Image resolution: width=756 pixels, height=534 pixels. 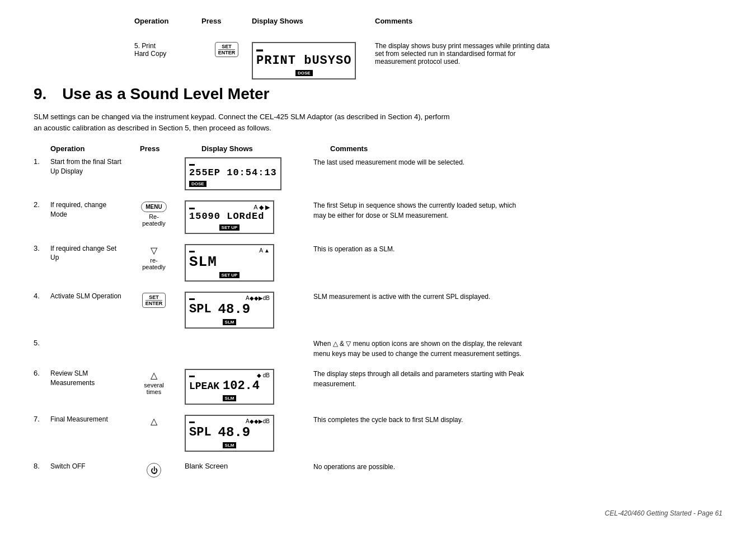 I want to click on power-button: ⏻, so click(x=154, y=470).